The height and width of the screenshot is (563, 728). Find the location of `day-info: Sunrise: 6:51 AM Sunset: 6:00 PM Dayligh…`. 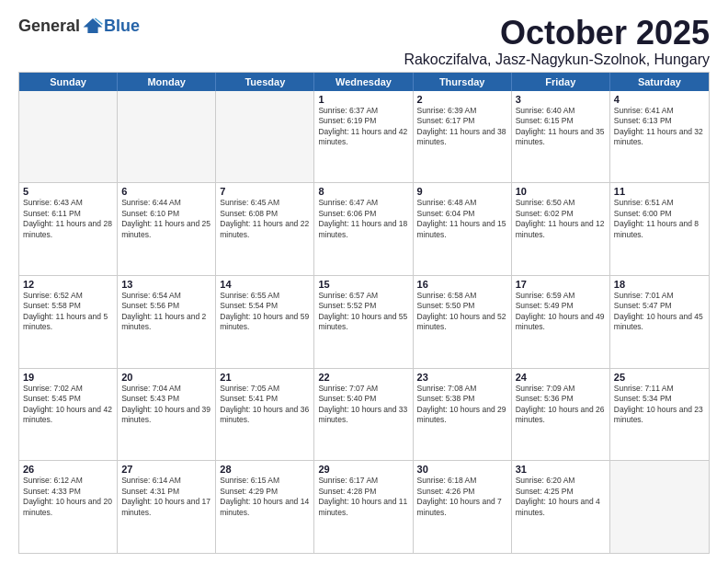

day-info: Sunrise: 6:51 AM Sunset: 6:00 PM Dayligh… is located at coordinates (660, 219).